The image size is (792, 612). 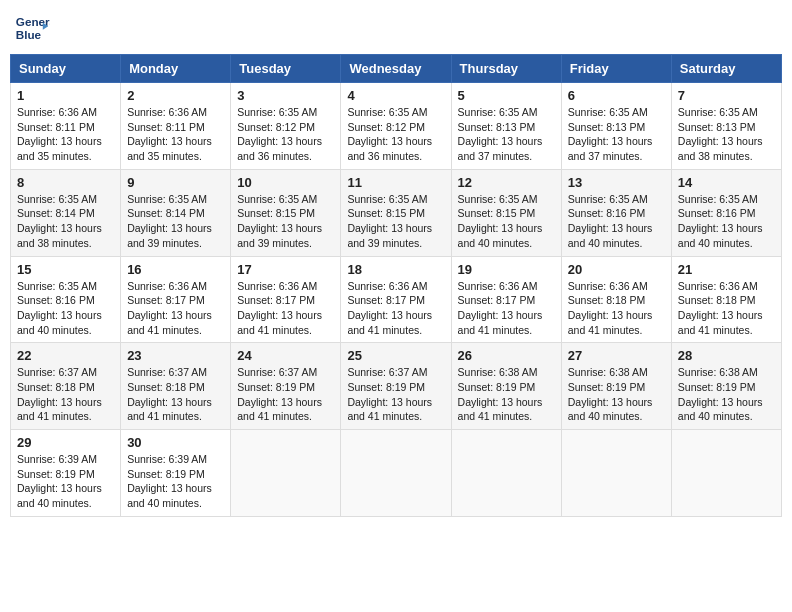 I want to click on day-number: 17, so click(x=286, y=270).